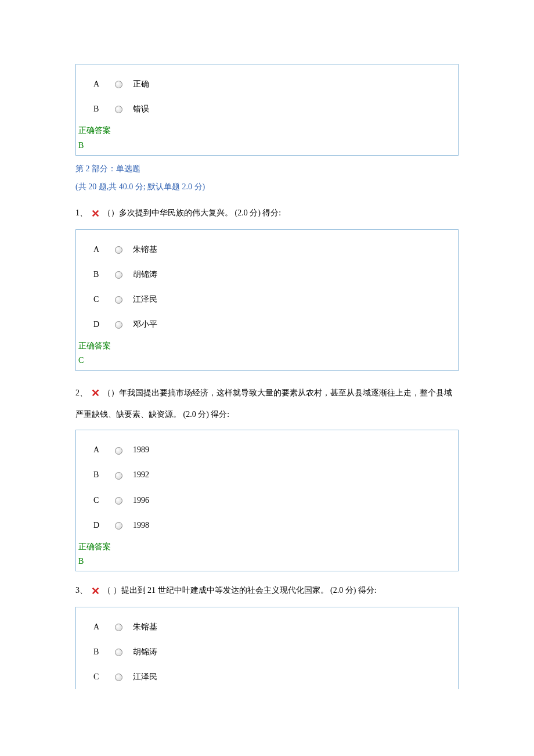 Image resolution: width=534 pixels, height=756 pixels. Describe the element at coordinates (148, 324) in the screenshot. I see `option-text: 邓小平` at that location.